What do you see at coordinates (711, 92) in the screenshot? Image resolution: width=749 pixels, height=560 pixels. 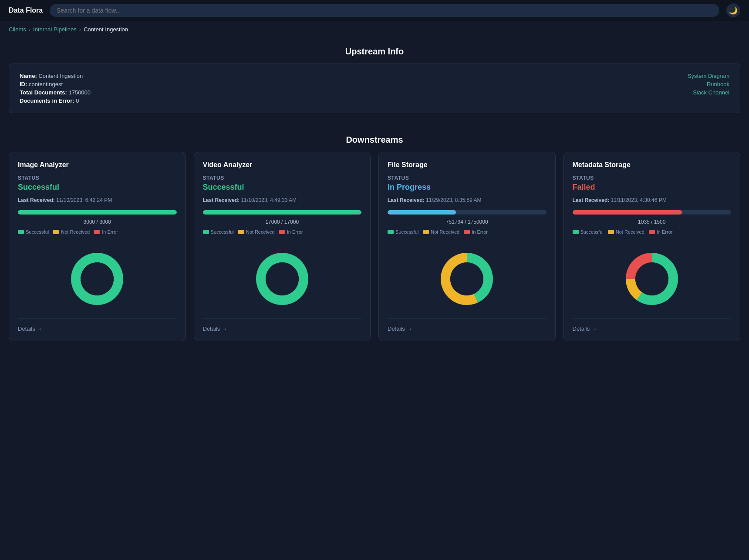 I see `slack-channel-link: Slack Channel` at bounding box center [711, 92].